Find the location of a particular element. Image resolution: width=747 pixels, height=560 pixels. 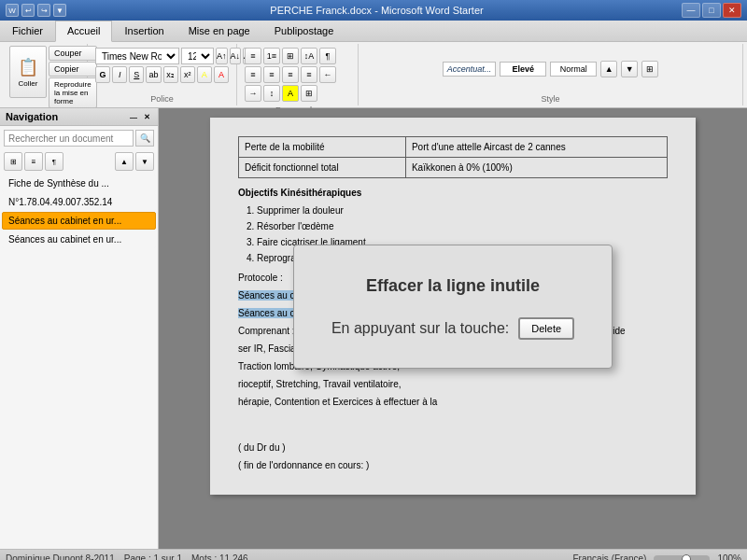

undo-icon: ↩ is located at coordinates (28, 10).